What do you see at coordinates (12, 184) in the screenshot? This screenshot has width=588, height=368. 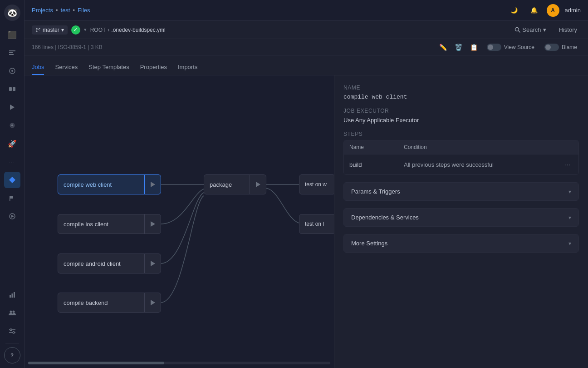 I see `sidebar: 🐼 ⬛ 🚀 ··· ?` at bounding box center [12, 184].